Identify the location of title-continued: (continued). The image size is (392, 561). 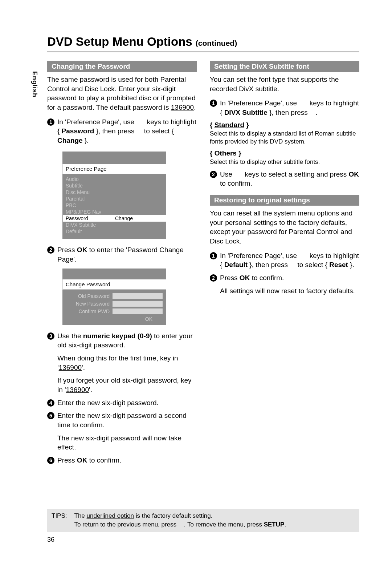
(216, 43).